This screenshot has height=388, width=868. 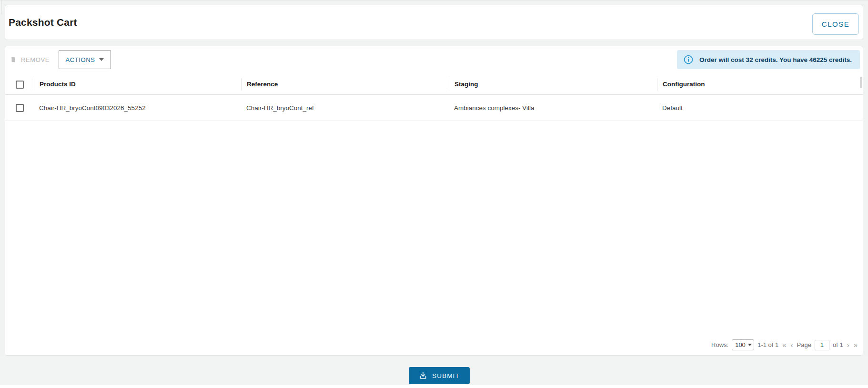 What do you see at coordinates (760, 84) in the screenshot?
I see `column-header-configuration: Configuration` at bounding box center [760, 84].